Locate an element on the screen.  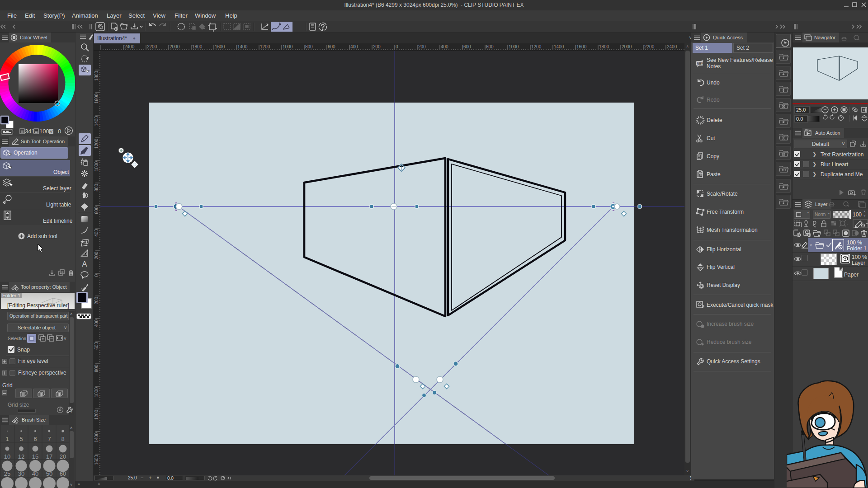
svg-text: 50 is located at coordinates (49, 474).